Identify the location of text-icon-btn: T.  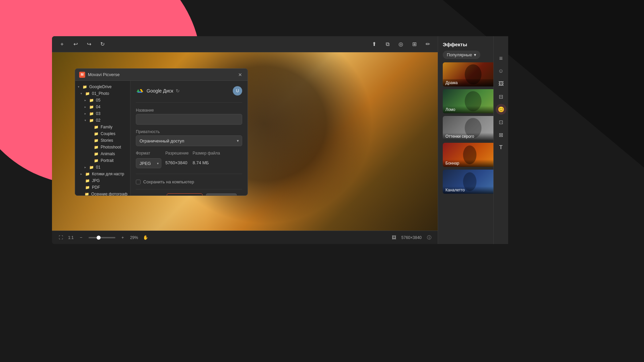
(501, 147).